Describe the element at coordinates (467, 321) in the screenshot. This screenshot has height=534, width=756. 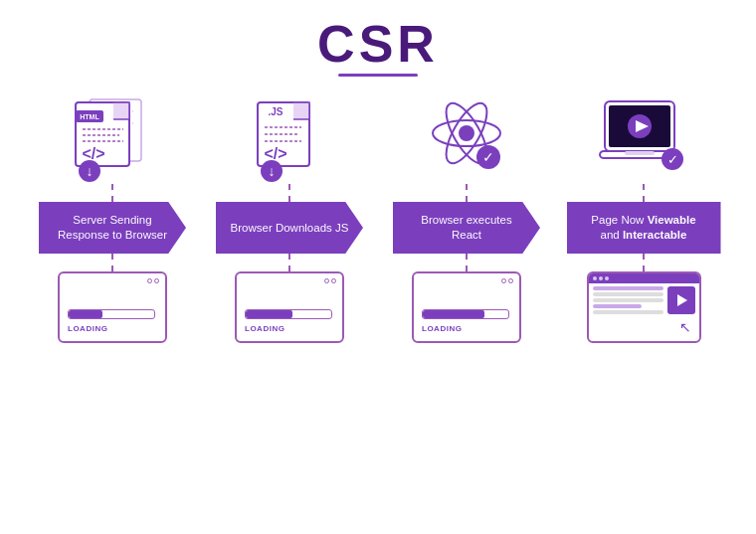
I see `loading-container-3: LOADING` at that location.